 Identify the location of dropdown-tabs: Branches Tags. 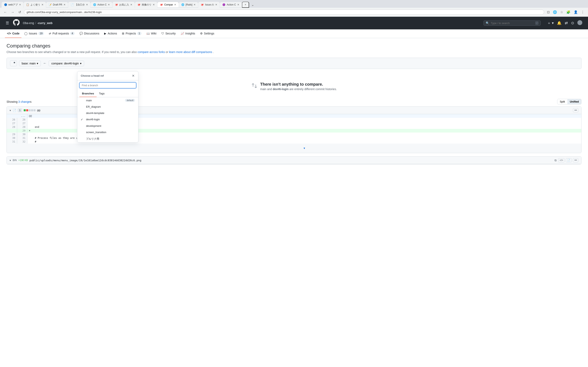
(108, 94).